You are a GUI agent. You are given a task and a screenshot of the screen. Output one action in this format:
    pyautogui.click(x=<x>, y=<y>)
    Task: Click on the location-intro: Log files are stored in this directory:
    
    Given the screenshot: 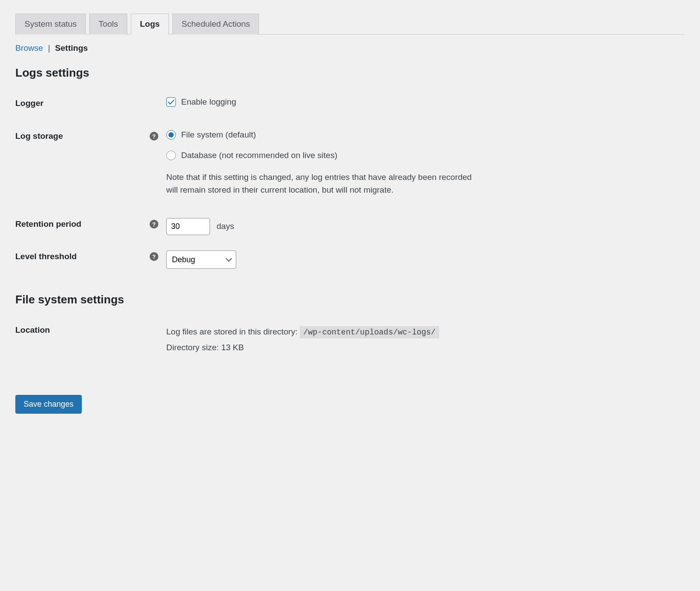 What is the action you would take?
    pyautogui.click(x=233, y=332)
    